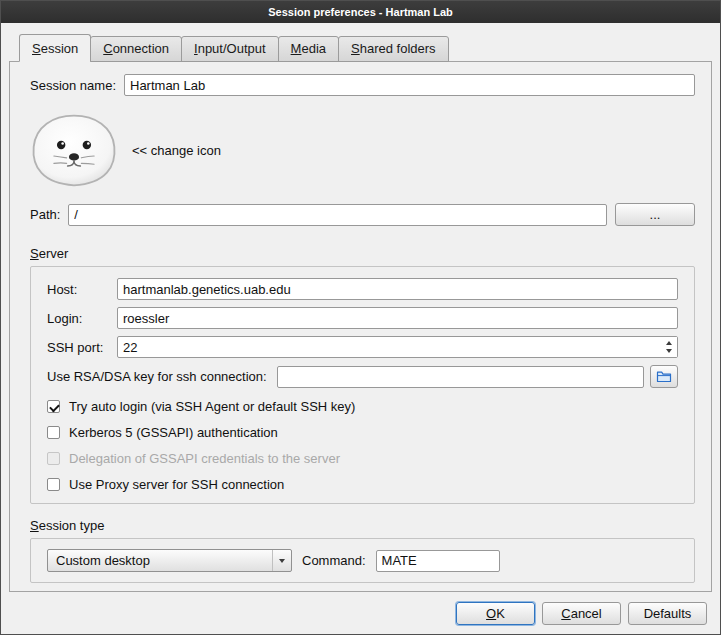 This screenshot has height=635, width=721. What do you see at coordinates (54, 406) in the screenshot?
I see `auto-login-checkbox` at bounding box center [54, 406].